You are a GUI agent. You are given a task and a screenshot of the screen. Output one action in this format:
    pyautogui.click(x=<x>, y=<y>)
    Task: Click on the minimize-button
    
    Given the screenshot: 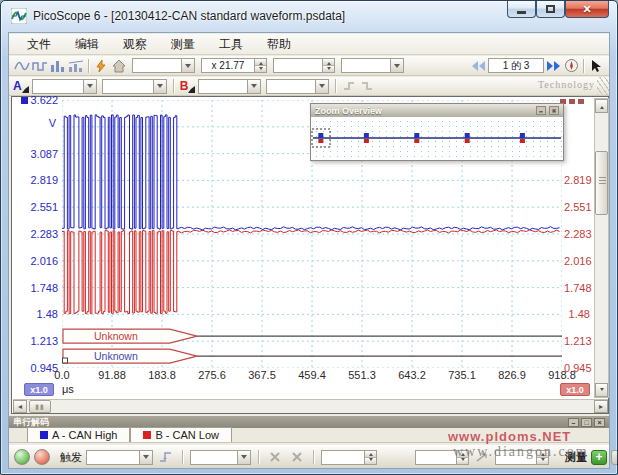 What is the action you would take?
    pyautogui.click(x=522, y=10)
    